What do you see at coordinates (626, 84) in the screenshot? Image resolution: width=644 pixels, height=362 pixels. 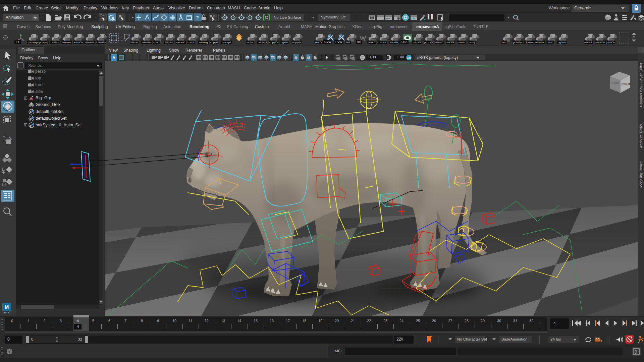 I see `svg-text: RIGHT` at bounding box center [626, 84].